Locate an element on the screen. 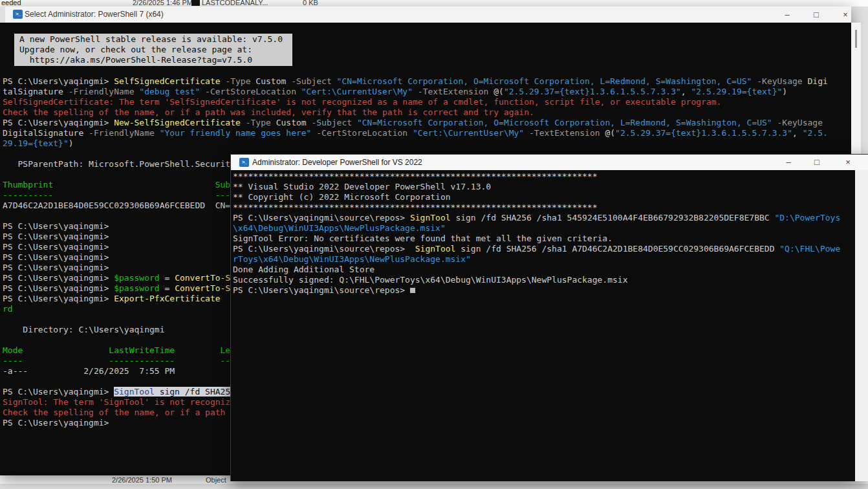  notice-line: A new PowerShell stable release is avail… is located at coordinates (153, 39).